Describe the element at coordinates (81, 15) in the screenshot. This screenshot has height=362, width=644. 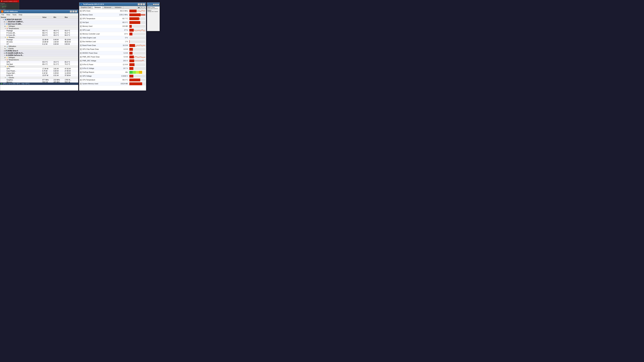
I see `memory-clock-dropdown: ▼` at that location.